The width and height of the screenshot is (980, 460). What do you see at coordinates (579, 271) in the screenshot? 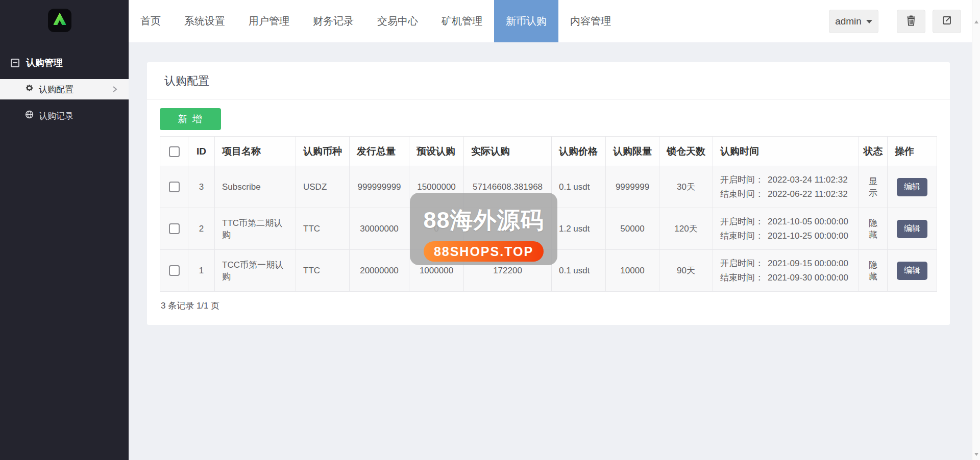
I see `cell-price: 0.1 usdt` at bounding box center [579, 271].